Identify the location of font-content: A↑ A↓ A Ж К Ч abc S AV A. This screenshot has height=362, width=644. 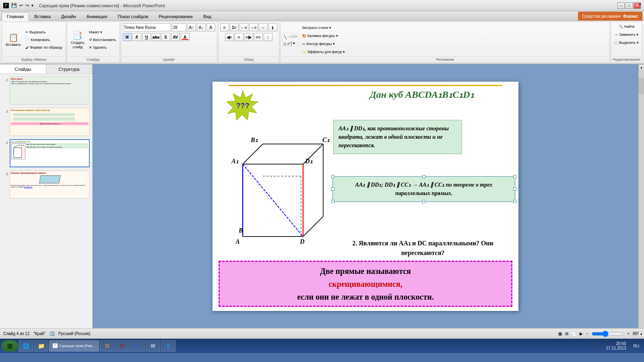
(169, 39).